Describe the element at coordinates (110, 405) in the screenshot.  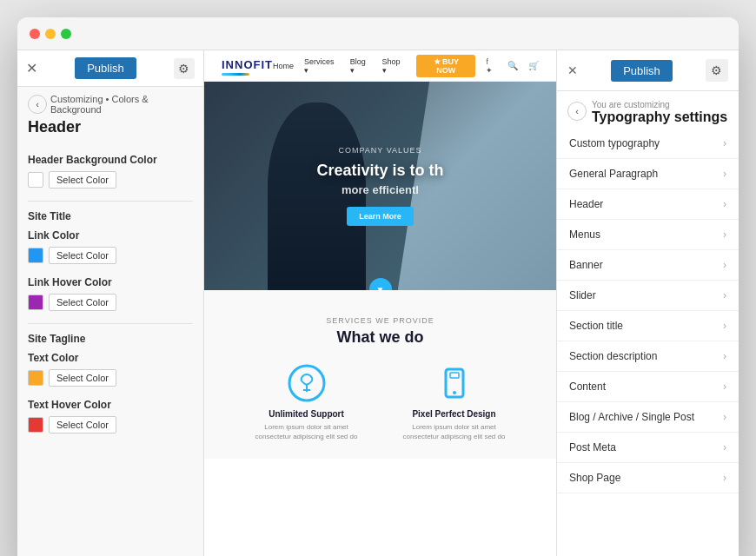
I see `text-hover-label: Text Hover Color` at that location.